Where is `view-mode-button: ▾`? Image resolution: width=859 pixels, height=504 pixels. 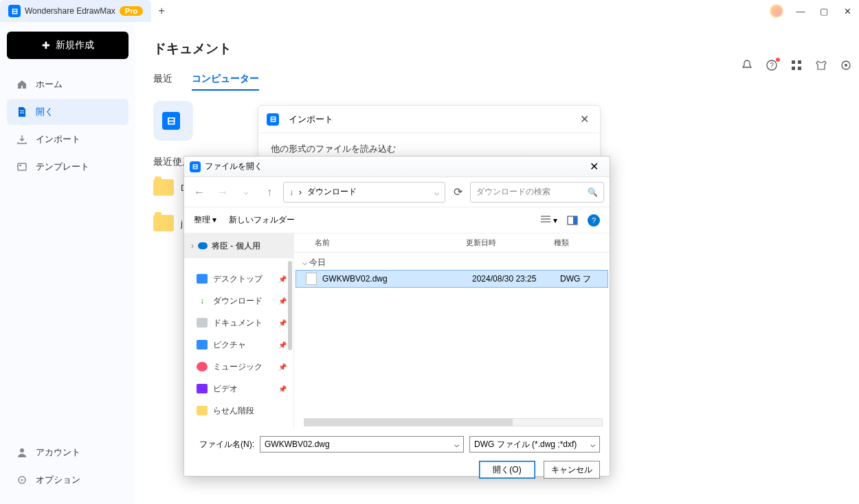 view-mode-button: ▾ is located at coordinates (548, 220).